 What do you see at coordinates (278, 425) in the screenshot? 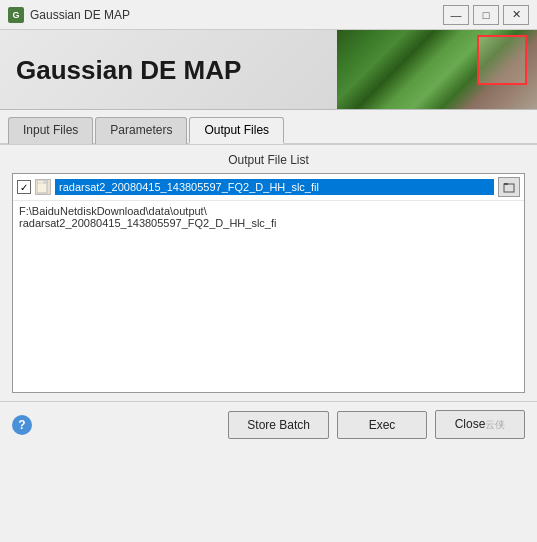
I see `store-batch-button: Store Batch` at bounding box center [278, 425].